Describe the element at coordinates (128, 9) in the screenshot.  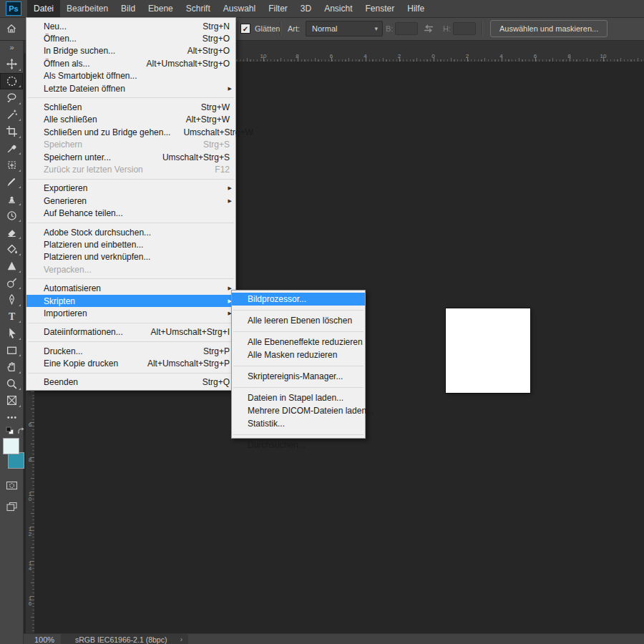
I see `menubar-item-bild: Bild` at that location.